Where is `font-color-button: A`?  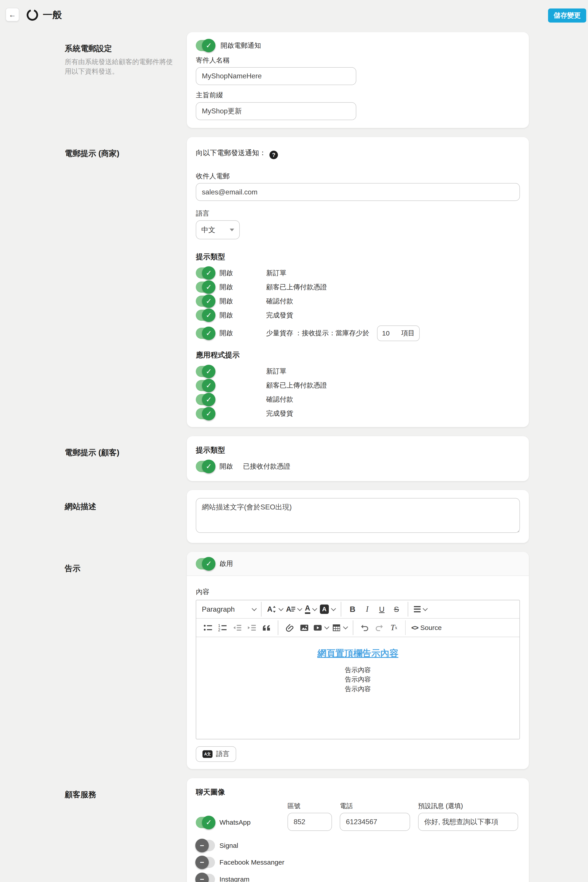
font-color-button: A is located at coordinates (310, 609).